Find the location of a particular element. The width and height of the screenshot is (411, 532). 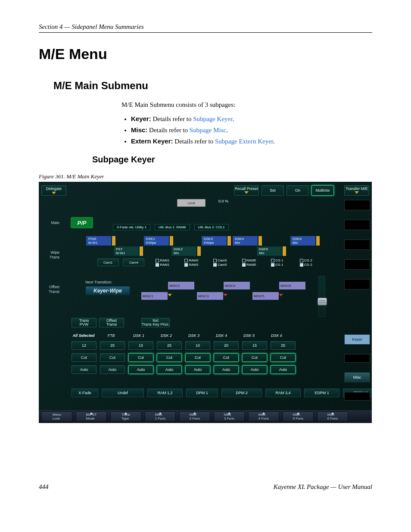

cam-button: Cam4 is located at coordinates (134, 262).